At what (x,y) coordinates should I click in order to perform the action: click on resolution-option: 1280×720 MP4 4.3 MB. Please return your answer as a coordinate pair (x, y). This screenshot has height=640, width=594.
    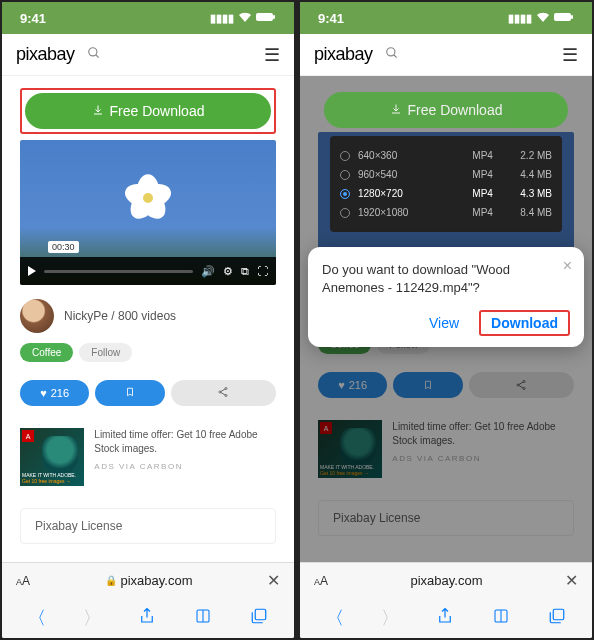
    Looking at the image, I should click on (446, 194).